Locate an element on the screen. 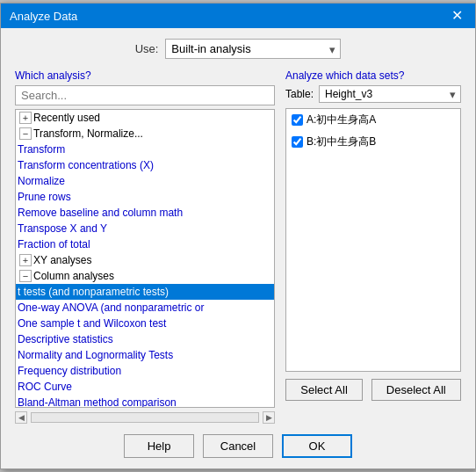  tree-group-label: Column analyses is located at coordinates (74, 276).